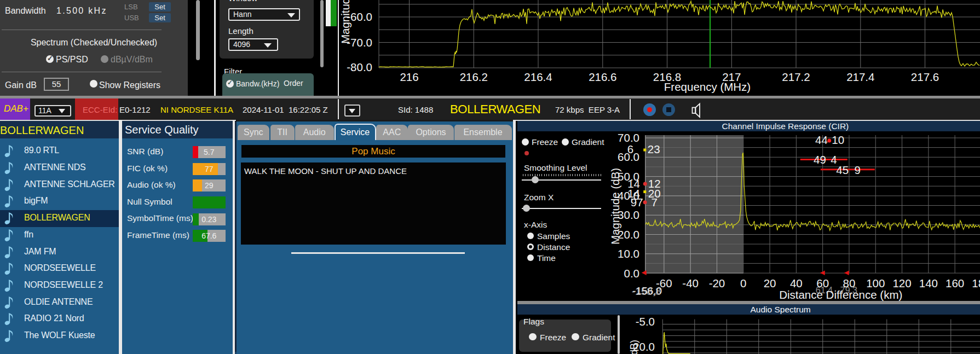  I want to click on svg-text: 217.6, so click(925, 77).